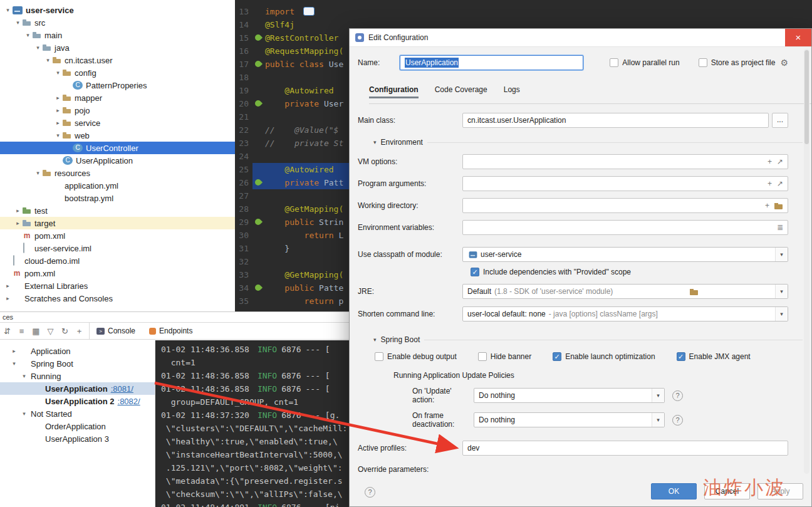 This screenshot has height=507, width=812. Describe the element at coordinates (118, 223) in the screenshot. I see `tree-item-target: ▸ target` at that location.